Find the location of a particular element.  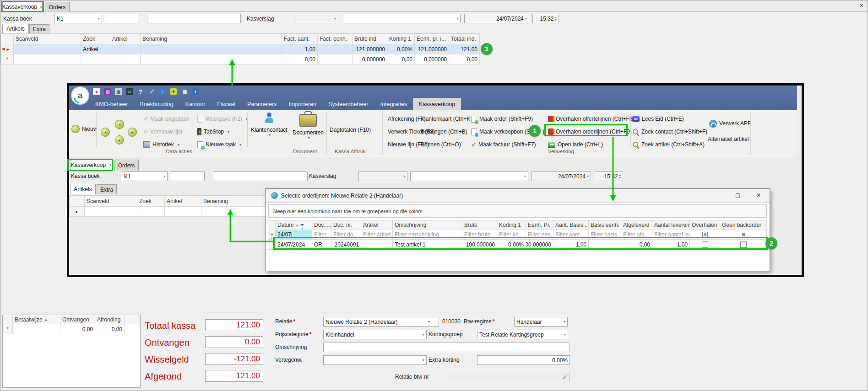

inner-tab-orders: Orders is located at coordinates (126, 165).